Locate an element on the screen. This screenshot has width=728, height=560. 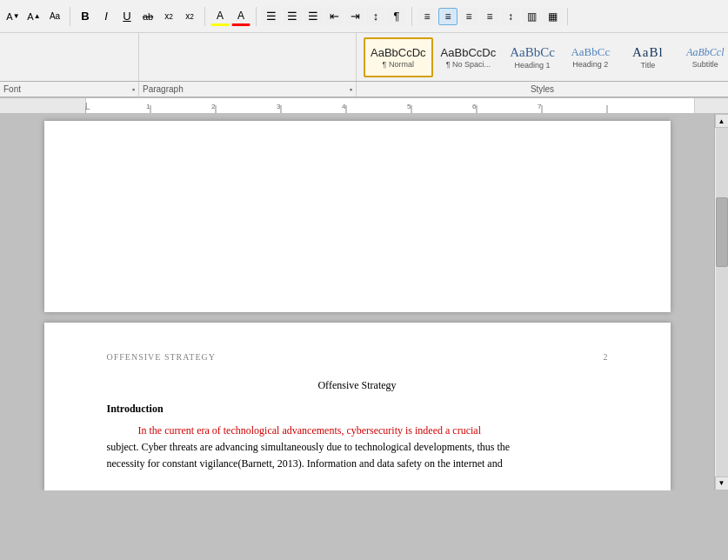
page2-header: OFFENSIVE STRATEGY 2 is located at coordinates (357, 355).